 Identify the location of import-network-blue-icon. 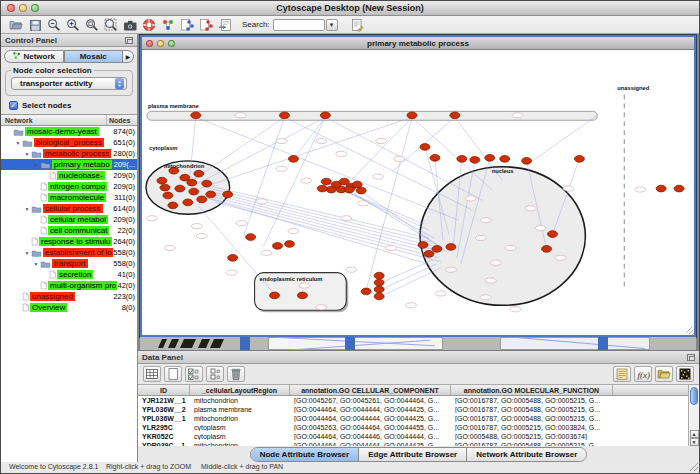
(186, 25).